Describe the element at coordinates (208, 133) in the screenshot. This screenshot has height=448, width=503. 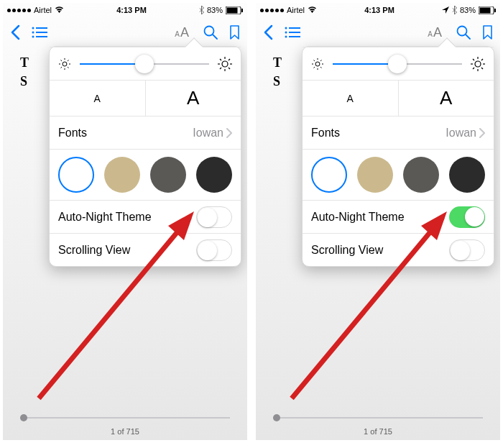
I see `font-name-text: Iowan` at that location.